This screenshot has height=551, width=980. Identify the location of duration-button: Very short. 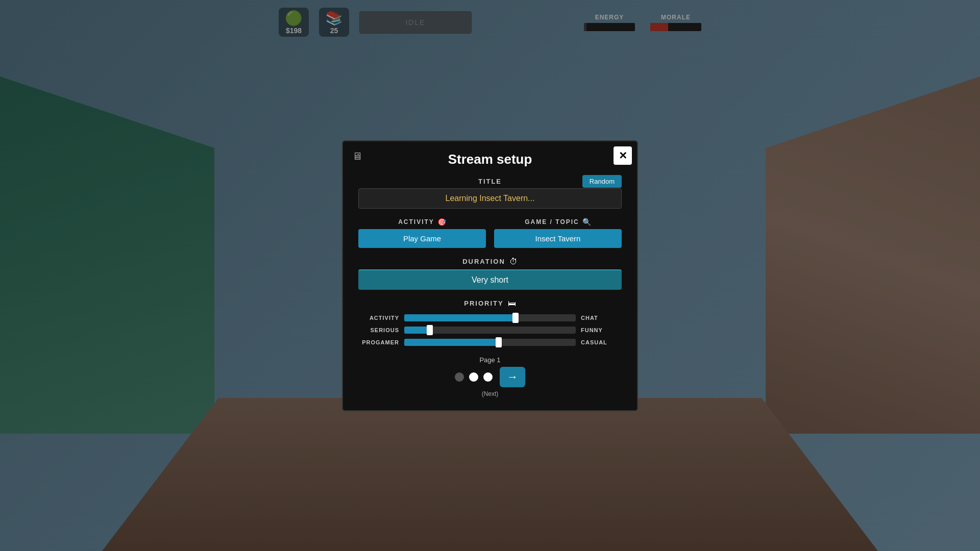
(490, 280).